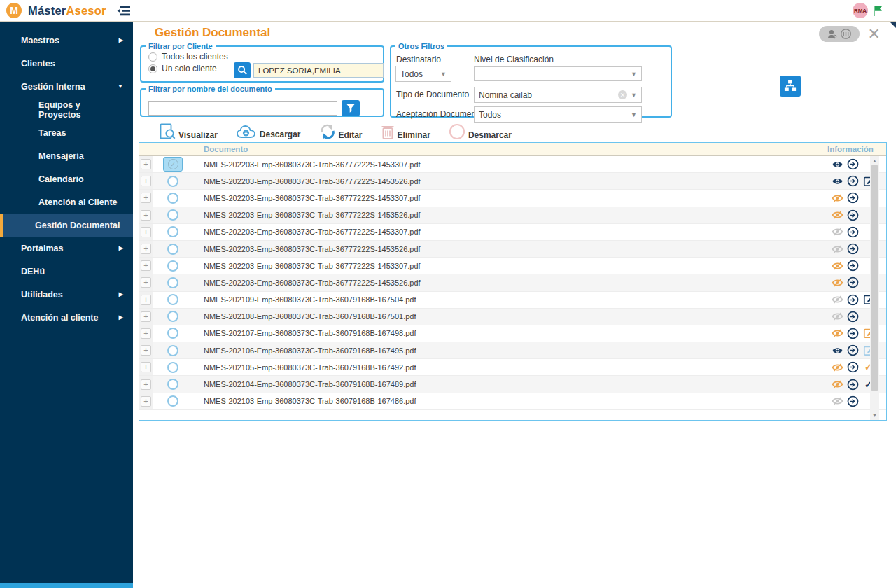  Describe the element at coordinates (874, 34) in the screenshot. I see `close-icon: ✕` at that location.